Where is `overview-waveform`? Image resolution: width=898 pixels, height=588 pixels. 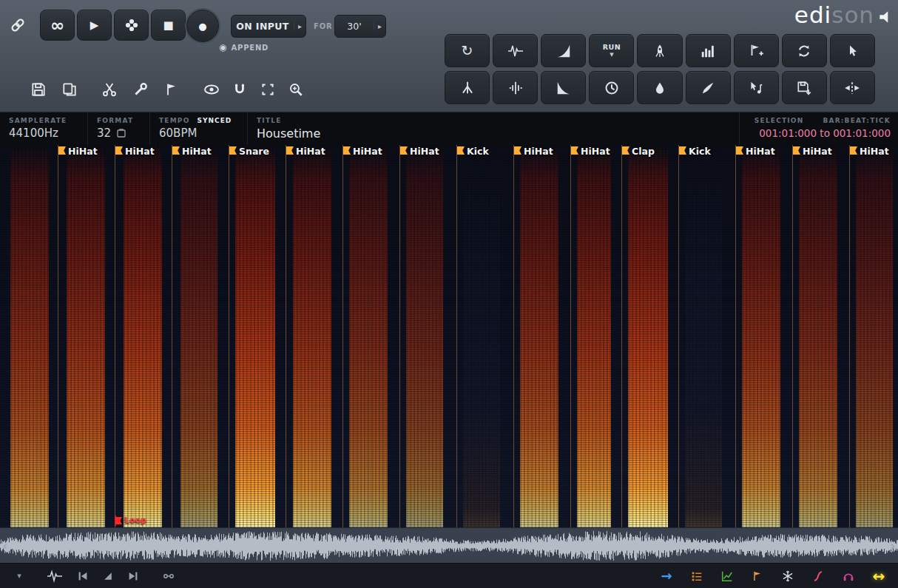 overview-waveform is located at coordinates (449, 546).